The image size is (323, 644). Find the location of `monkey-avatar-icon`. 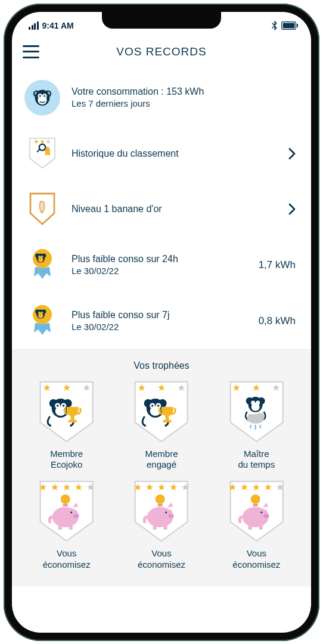

monkey-avatar-icon is located at coordinates (42, 98).